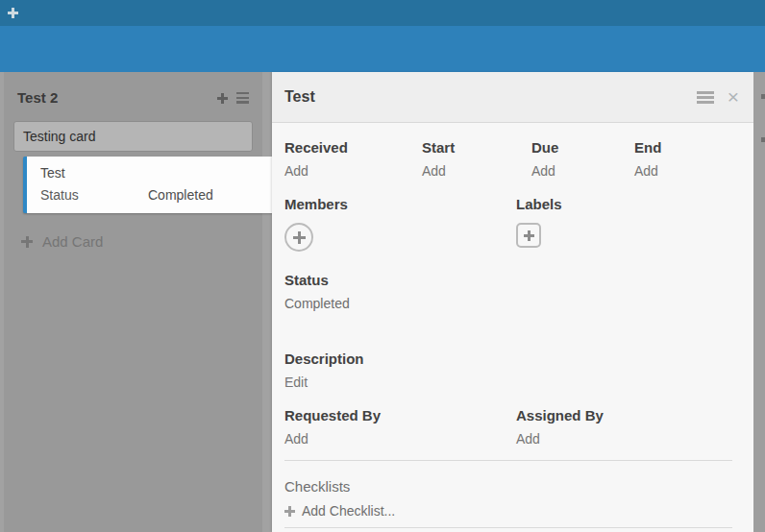 The image size is (765, 532). Describe the element at coordinates (242, 98) in the screenshot. I see `list-menu-icon` at that location.